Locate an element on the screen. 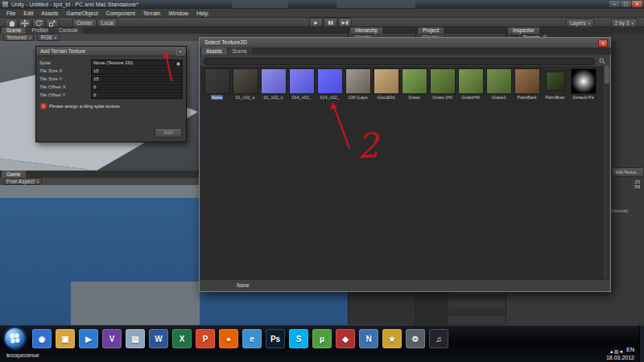 The width and height of the screenshot is (644, 362). menu-item-gameobject: GameObject is located at coordinates (82, 13).